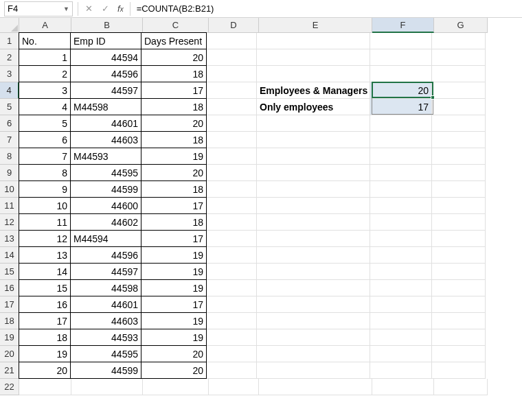 The width and height of the screenshot is (522, 420). I want to click on row-header-9: 9, so click(10, 173).